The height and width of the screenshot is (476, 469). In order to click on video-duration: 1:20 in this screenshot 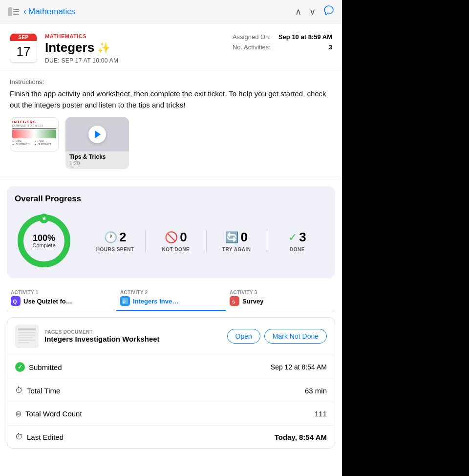, I will do `click(97, 163)`.